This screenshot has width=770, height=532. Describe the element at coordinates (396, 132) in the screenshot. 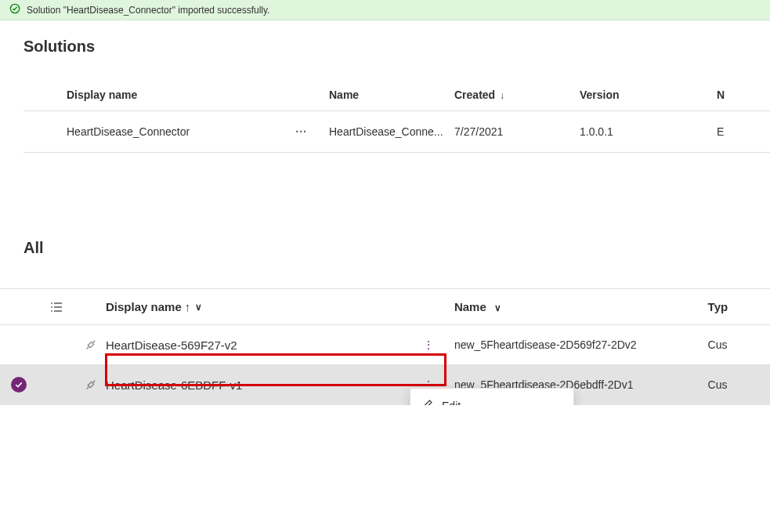

I see `solution-row: HeartDisease_Connector ··· HeartDisease_…` at that location.